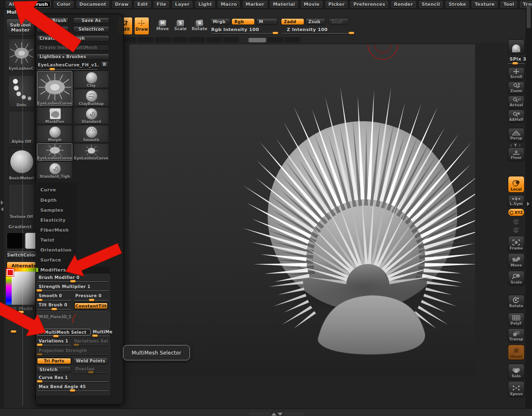 The height and width of the screenshot is (416, 532). I want to click on smooth-handle, so click(40, 300).